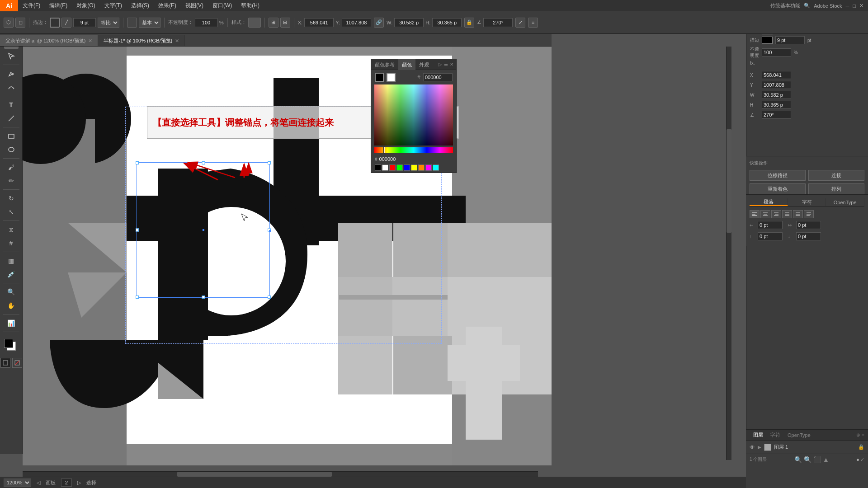 This screenshot has height=488, width=868. I want to click on brush-tool: 🖌, so click(11, 167).